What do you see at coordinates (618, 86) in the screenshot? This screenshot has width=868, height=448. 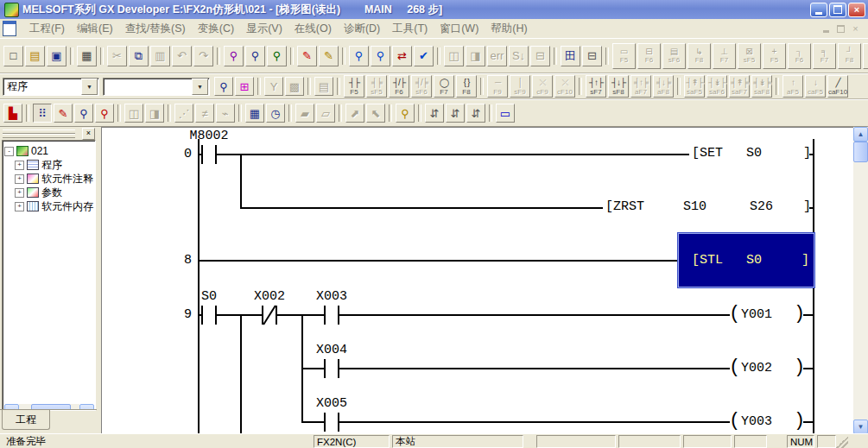 I see `falling-pulse-button: ┤↓├sF8` at bounding box center [618, 86].